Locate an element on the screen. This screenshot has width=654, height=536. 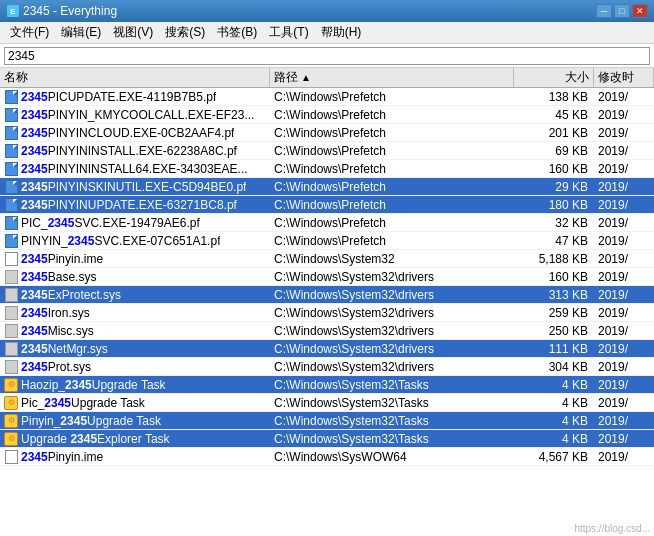
table-row: PIC_2345SVC.EXE-19479AE6.pf C:\Windows\P… is located at coordinates (327, 223).